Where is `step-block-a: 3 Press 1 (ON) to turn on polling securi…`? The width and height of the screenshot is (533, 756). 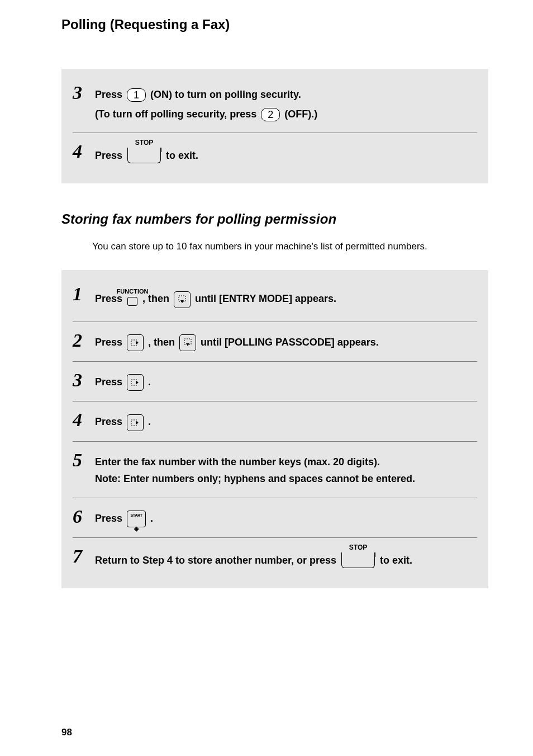 step-block-a: 3 Press 1 (ON) to turn on polling securi… is located at coordinates (275, 126).